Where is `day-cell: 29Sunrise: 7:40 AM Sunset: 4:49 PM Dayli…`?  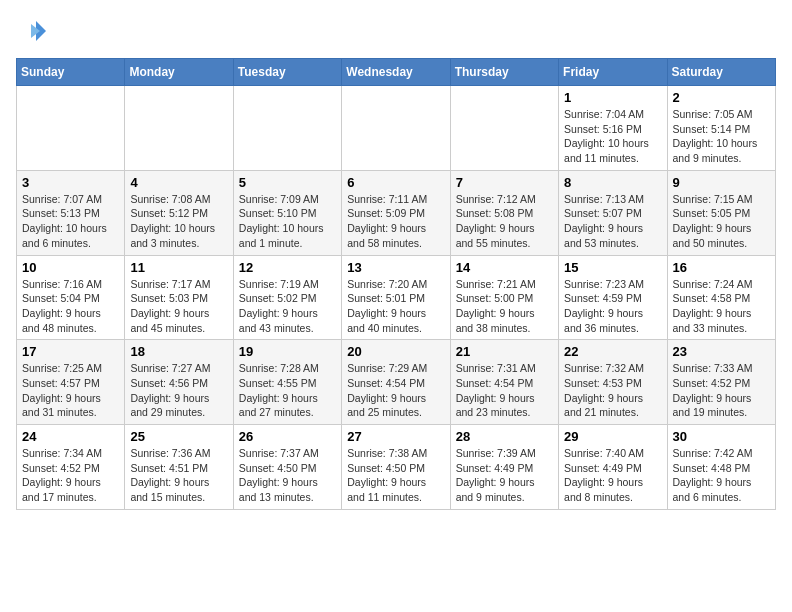 day-cell: 29Sunrise: 7:40 AM Sunset: 4:49 PM Dayli… is located at coordinates (613, 468).